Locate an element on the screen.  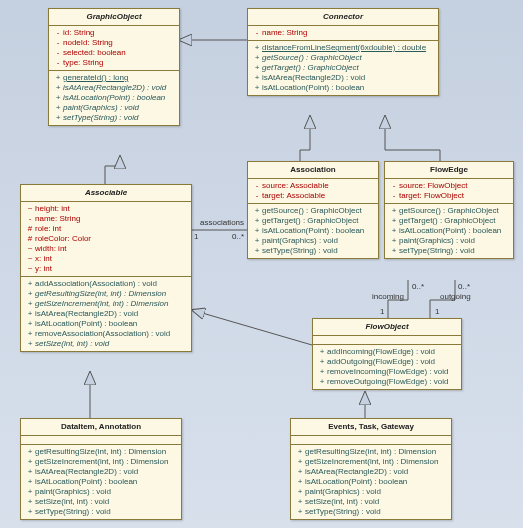
member-row: +generateId() : long is located at coordinates (114, 78).